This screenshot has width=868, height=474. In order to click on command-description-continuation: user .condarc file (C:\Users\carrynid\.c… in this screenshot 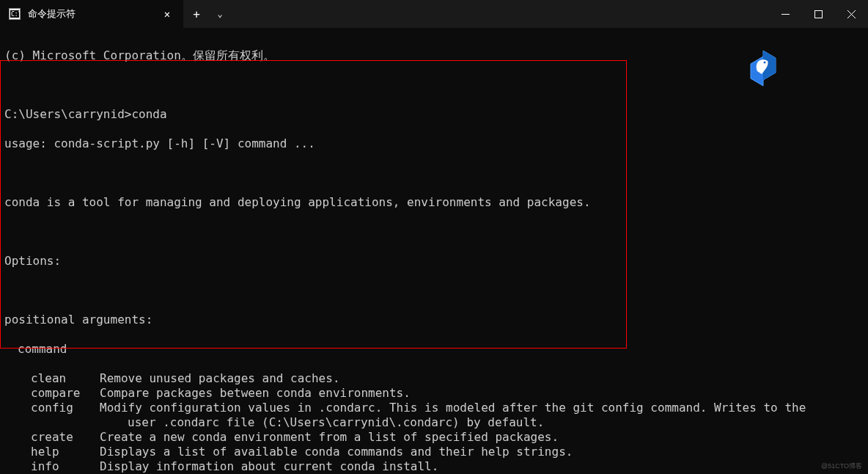, I will do `click(434, 423)`.